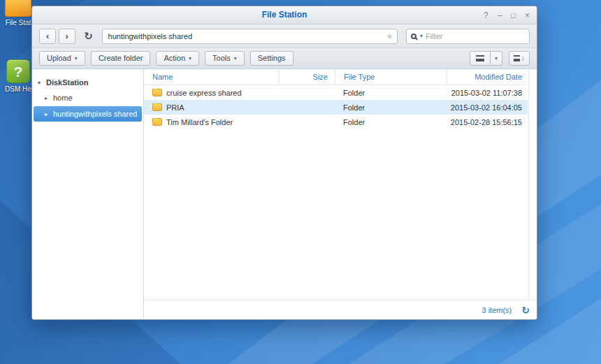 Image resolution: width=601 pixels, height=364 pixels. Describe the element at coordinates (225, 59) in the screenshot. I see `tools-button: Tools ▾` at that location.